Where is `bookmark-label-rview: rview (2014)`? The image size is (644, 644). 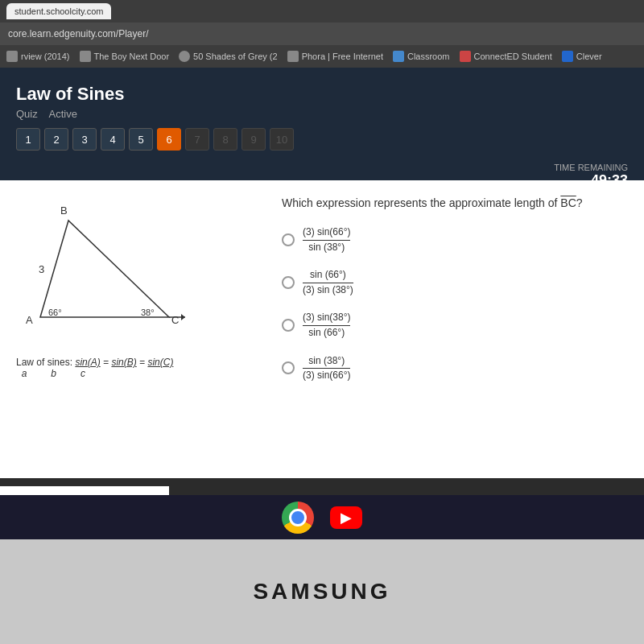
bookmark-label-rview: rview (2014) is located at coordinates (45, 56).